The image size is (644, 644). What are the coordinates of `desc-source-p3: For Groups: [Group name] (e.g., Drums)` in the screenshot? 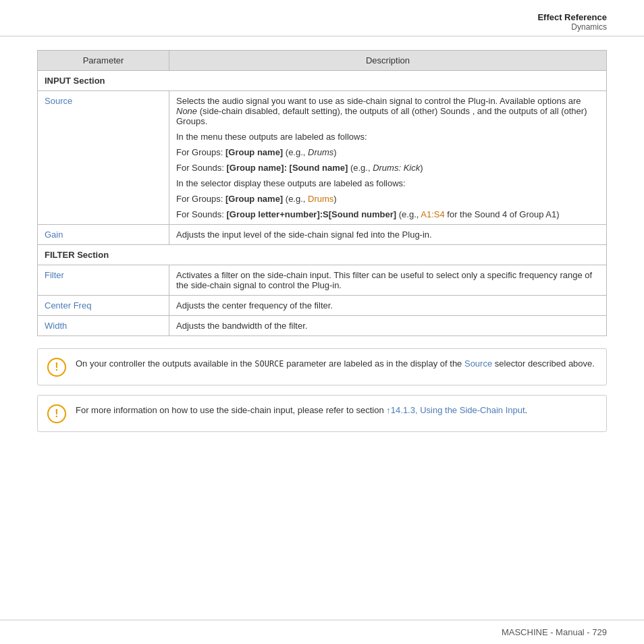 It's located at (387, 153).